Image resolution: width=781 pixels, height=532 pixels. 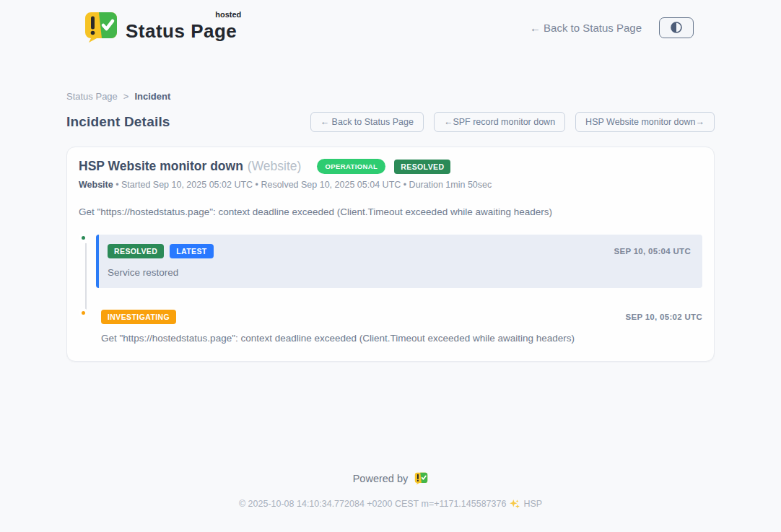 What do you see at coordinates (390, 326) in the screenshot?
I see `timeline-entry-investigating: INVESTIGATING SEP 10, 05:02 UTC Get "htt…` at bounding box center [390, 326].